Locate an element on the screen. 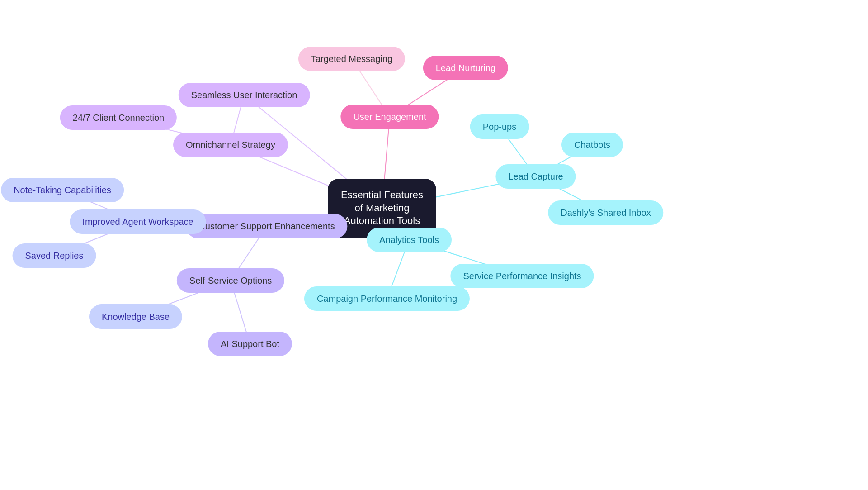 This screenshot has height=490, width=868. node-omnichannel_strategy: Omnichannel Strategy is located at coordinates (231, 145).